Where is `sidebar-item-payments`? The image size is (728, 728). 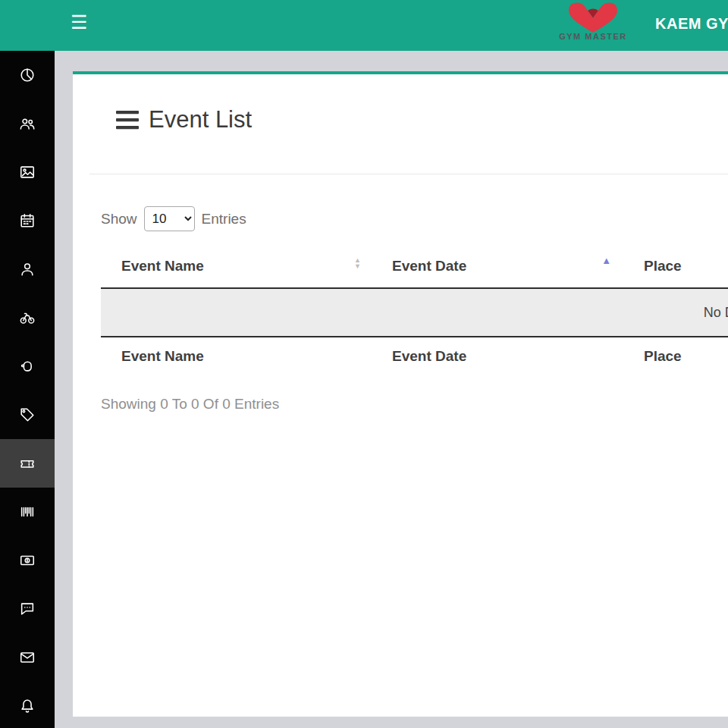 sidebar-item-payments is located at coordinates (27, 560).